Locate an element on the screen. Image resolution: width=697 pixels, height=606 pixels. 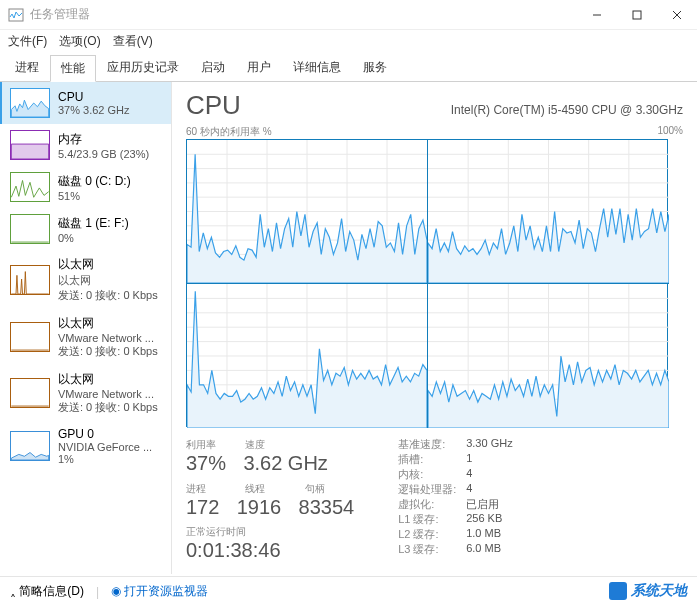
sidebar-item-sub: 以太网 is located at coordinates (110, 280).